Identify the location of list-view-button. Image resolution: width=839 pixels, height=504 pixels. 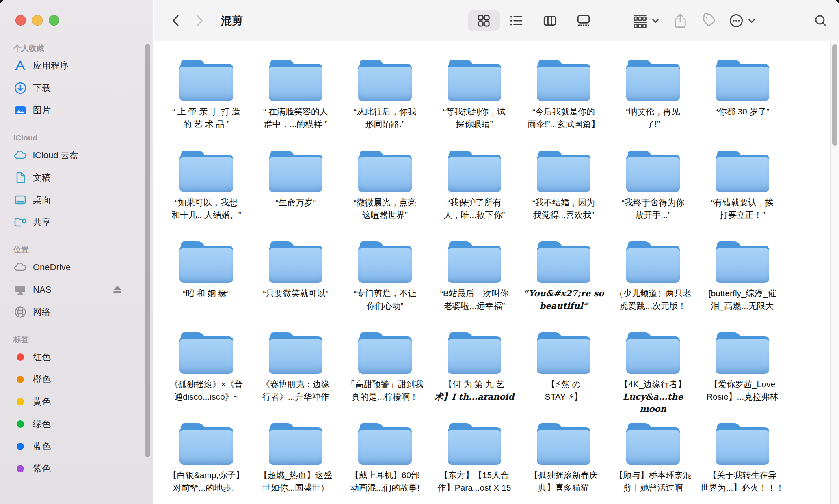
(516, 21).